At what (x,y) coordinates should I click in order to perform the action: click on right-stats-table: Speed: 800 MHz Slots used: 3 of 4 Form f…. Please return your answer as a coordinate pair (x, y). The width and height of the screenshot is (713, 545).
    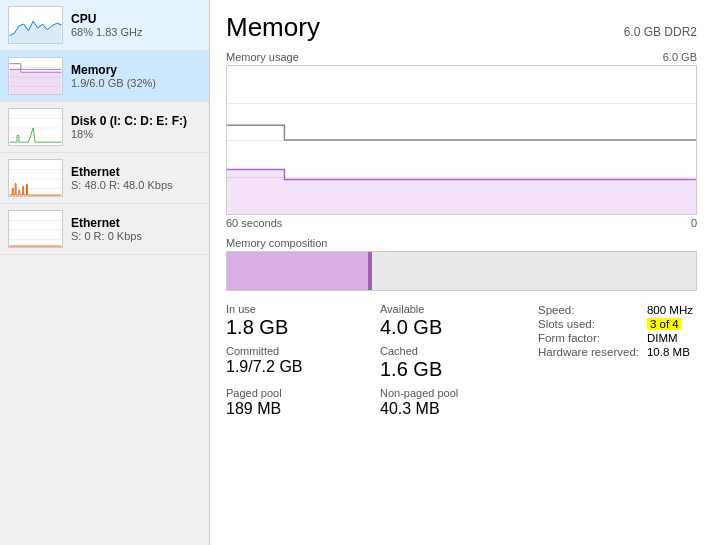
    Looking at the image, I should click on (616, 331).